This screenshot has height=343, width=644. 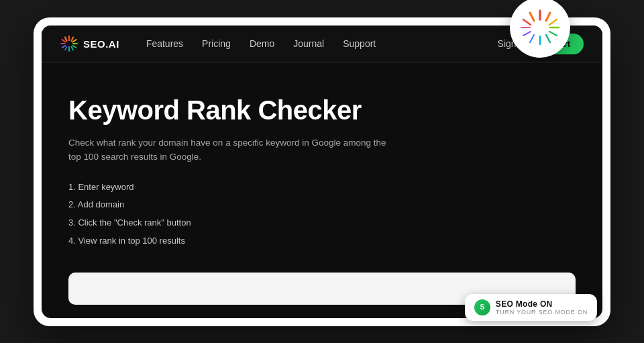 I want to click on page-title: Keyword Rank Checker, so click(x=322, y=110).